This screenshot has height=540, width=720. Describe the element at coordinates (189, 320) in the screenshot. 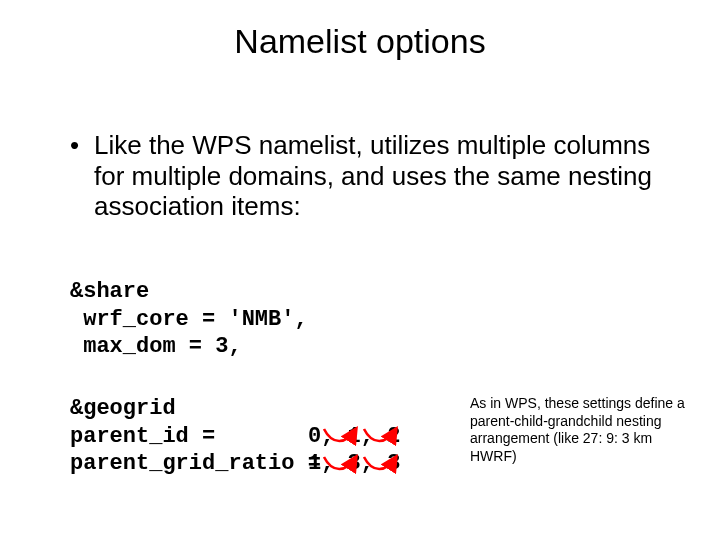

I see `code-share-section: &share wrf_core = 'NMB', max_dom = 3,` at that location.